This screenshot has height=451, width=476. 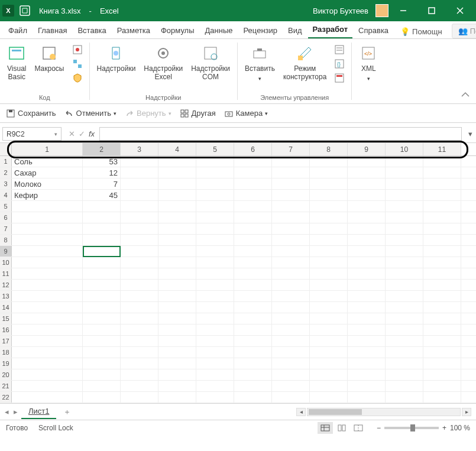 What do you see at coordinates (423, 428) in the screenshot?
I see `zoom-control: − + 100 %` at bounding box center [423, 428].